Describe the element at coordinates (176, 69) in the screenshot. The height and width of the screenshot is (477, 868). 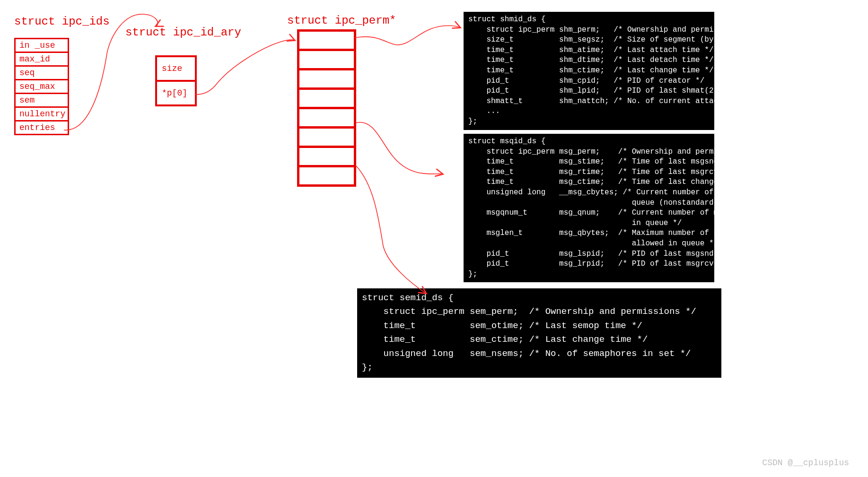
I see `field-size: size` at that location.